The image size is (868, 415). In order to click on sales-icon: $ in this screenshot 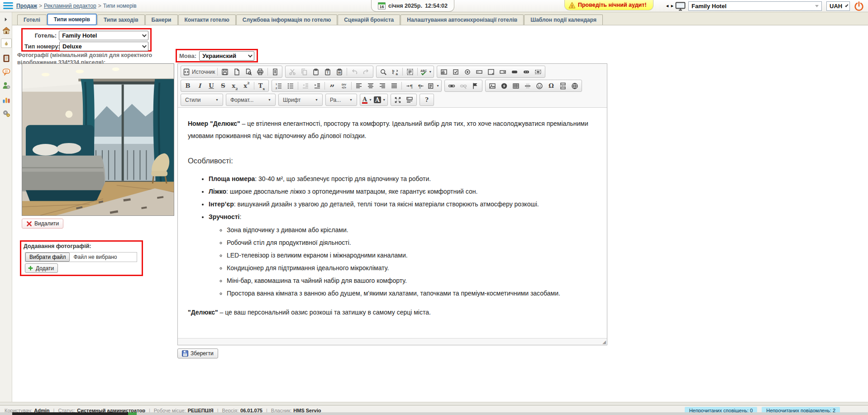, I will do `click(6, 43)`.